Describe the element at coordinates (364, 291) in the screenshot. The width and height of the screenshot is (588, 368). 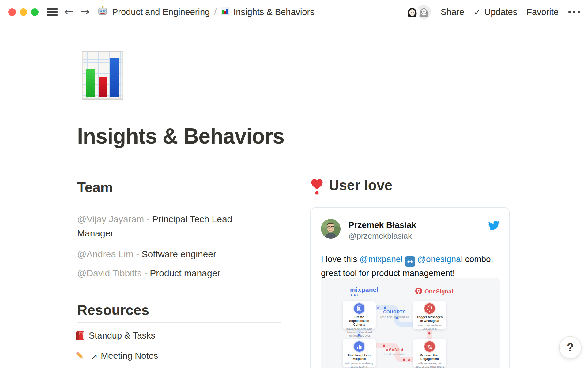
I see `mixpanel-logo: mixpanel` at that location.